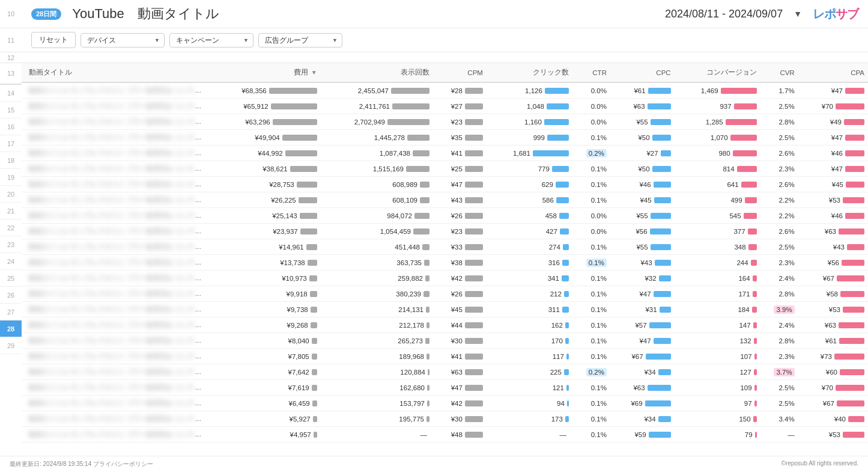 The height and width of the screenshot is (472, 868). Describe the element at coordinates (445, 106) in the screenshot. I see `table-row: 動画タイトル サンプル テキスト ブラー処理済み コンテンツ 2 ¥65,912…` at that location.